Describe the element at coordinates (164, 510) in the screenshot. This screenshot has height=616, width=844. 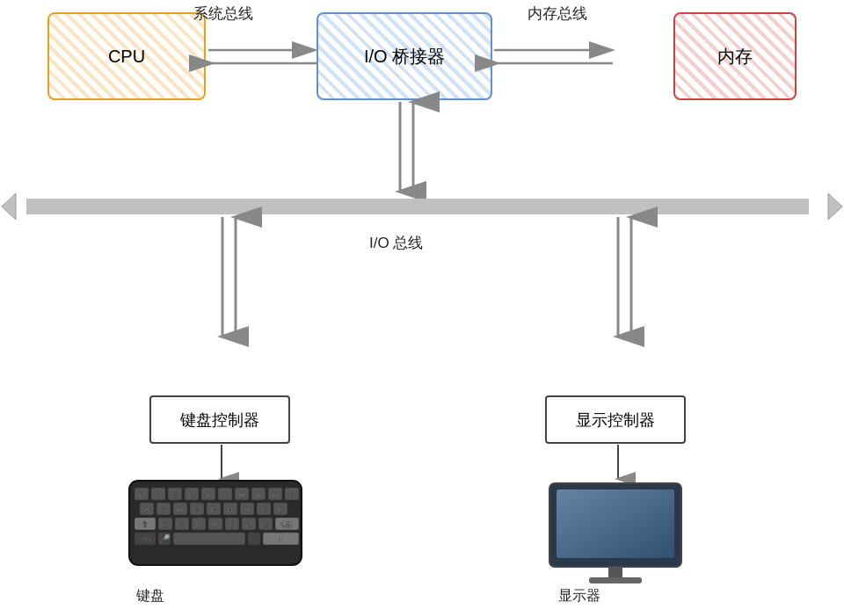
I see `svg-text: S` at that location.